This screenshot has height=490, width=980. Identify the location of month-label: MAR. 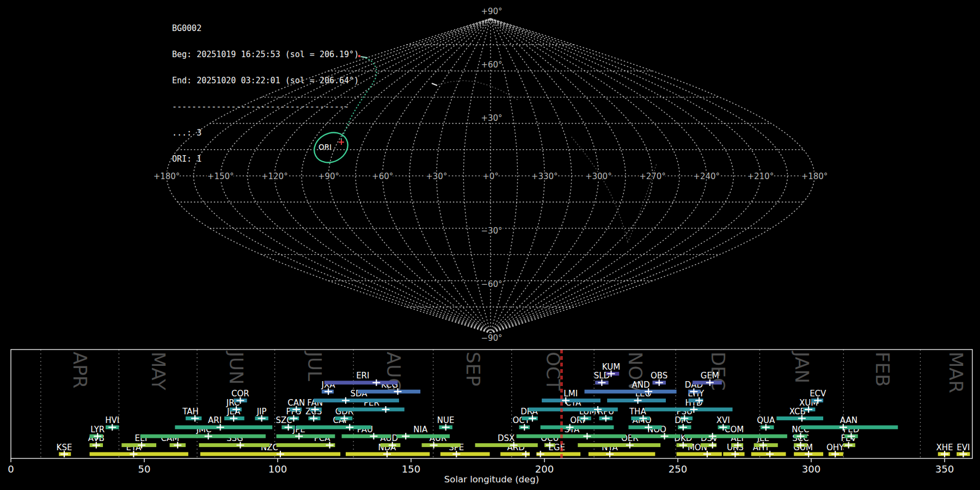
(956, 372).